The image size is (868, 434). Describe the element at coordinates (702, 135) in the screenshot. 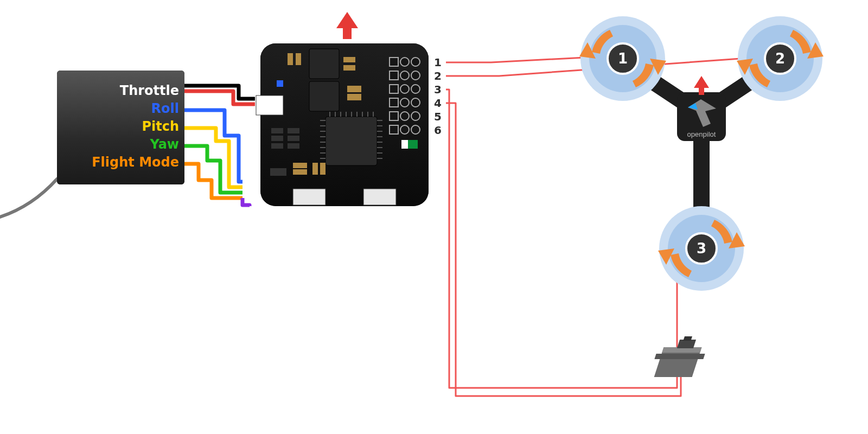

I see `brand-label: openpilot` at that location.